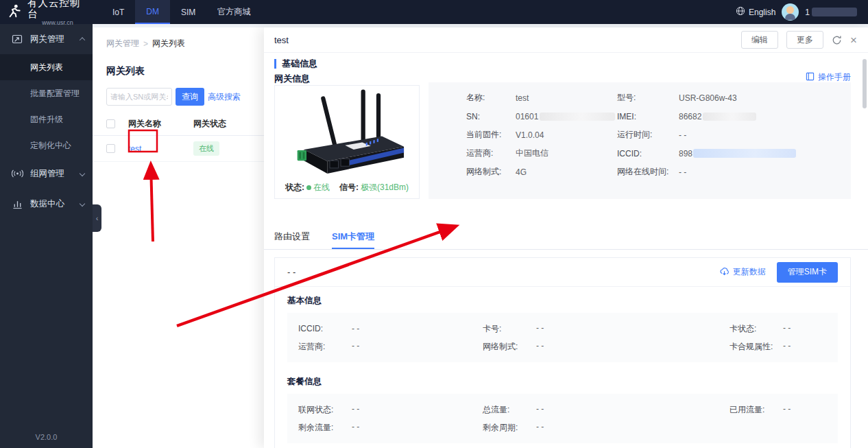 The width and height of the screenshot is (868, 448). Describe the element at coordinates (47, 40) in the screenshot. I see `sidebar-group-label: 网关管理` at that location.